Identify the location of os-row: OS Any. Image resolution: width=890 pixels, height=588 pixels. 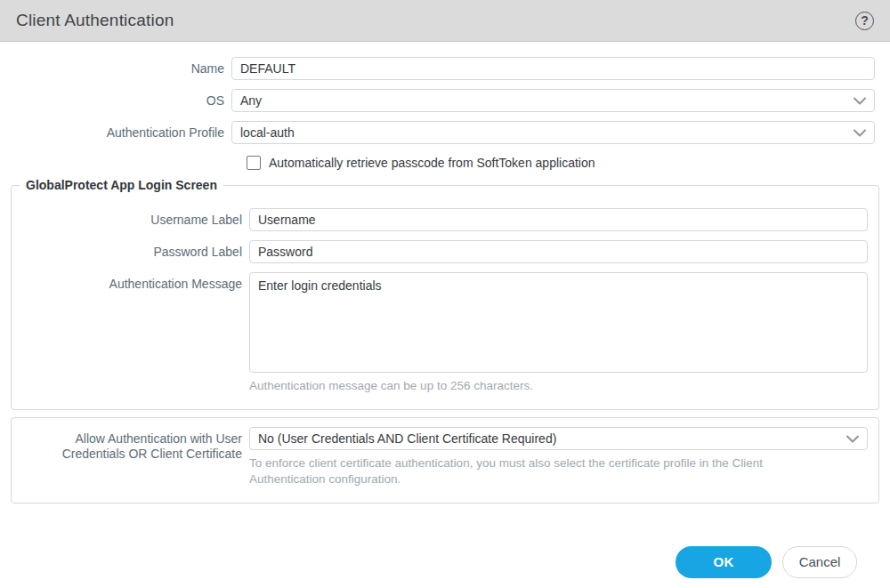
(445, 101).